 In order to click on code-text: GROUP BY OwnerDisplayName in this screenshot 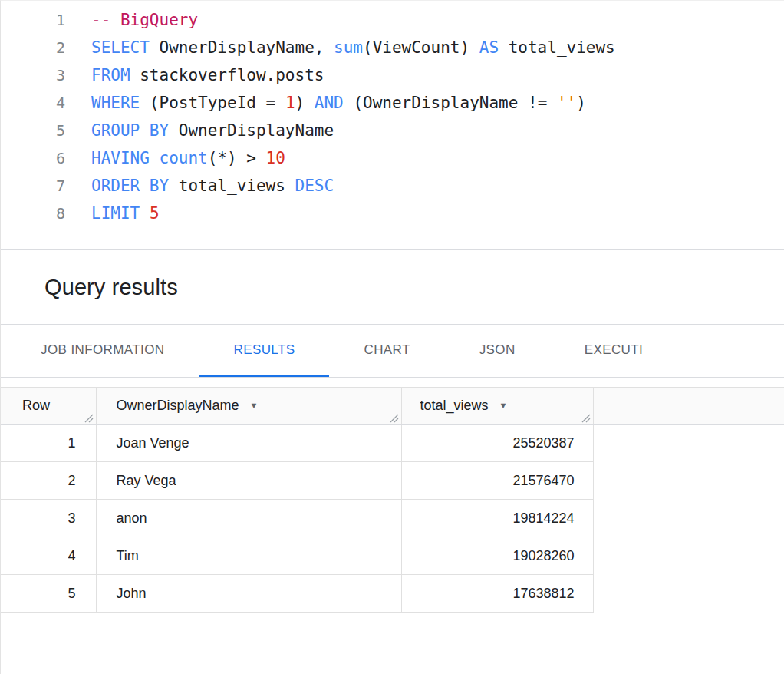, I will do `click(199, 131)`.